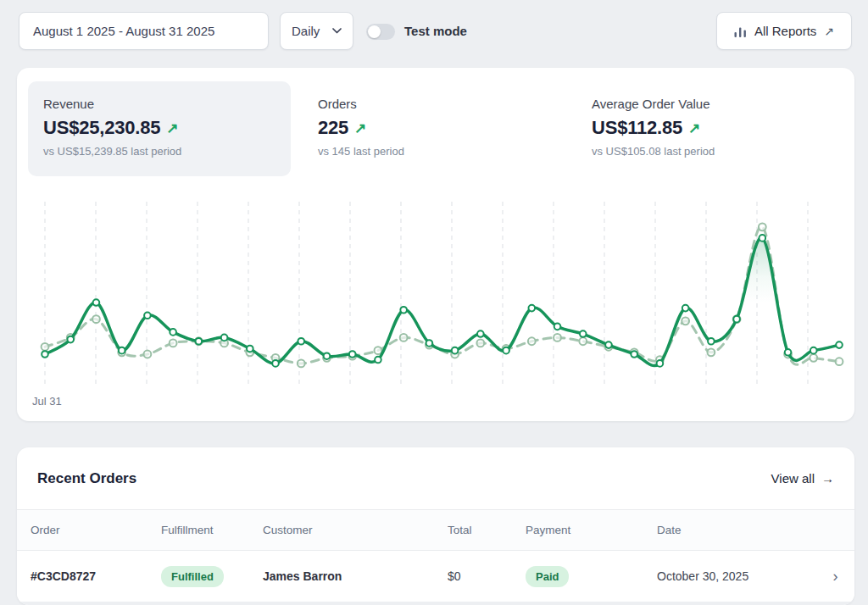 The height and width of the screenshot is (605, 868). I want to click on chart-x-axis-start-label: Jul 31, so click(47, 402).